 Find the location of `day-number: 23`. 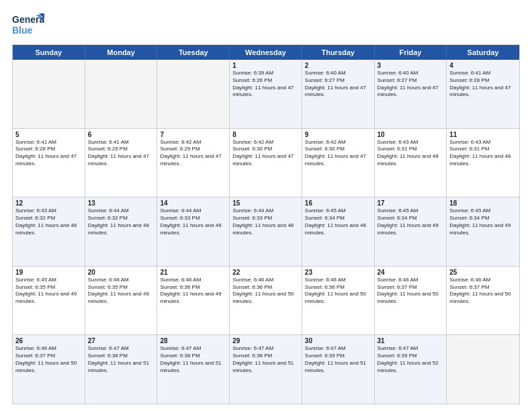

day-number: 23 is located at coordinates (339, 273).